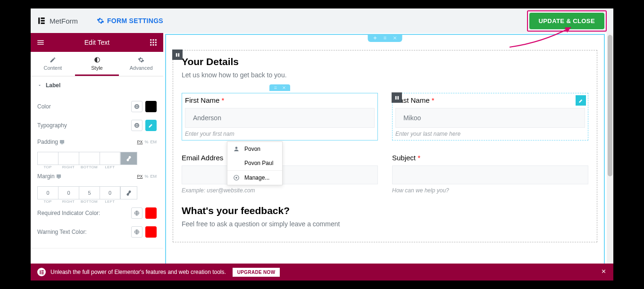  What do you see at coordinates (97, 64) in the screenshot?
I see `tab-style: Style` at bounding box center [97, 64].